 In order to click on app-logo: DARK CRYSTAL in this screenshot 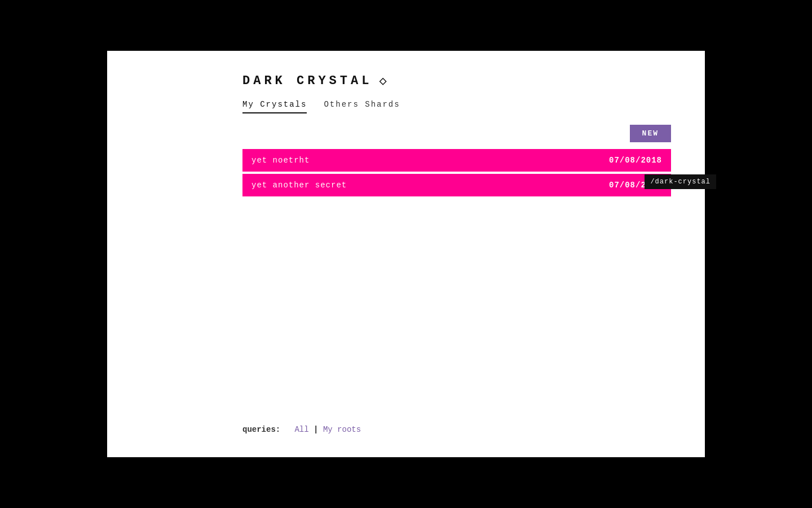, I will do `click(307, 81)`.